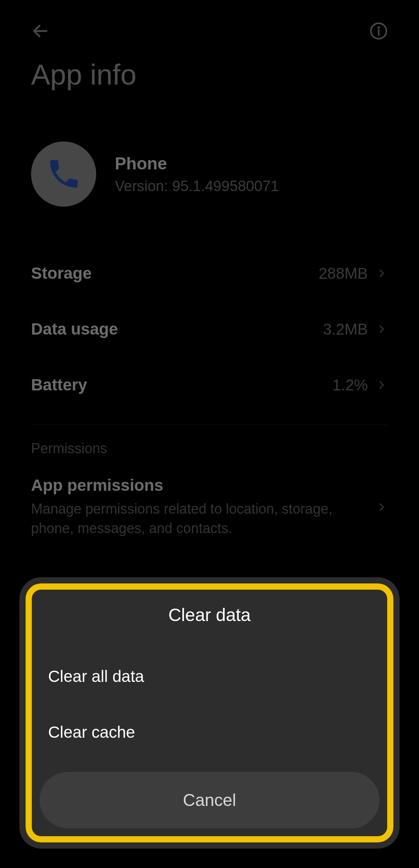 The image size is (419, 868). Describe the element at coordinates (210, 732) in the screenshot. I see `clear-cache-option: Clear cache` at that location.